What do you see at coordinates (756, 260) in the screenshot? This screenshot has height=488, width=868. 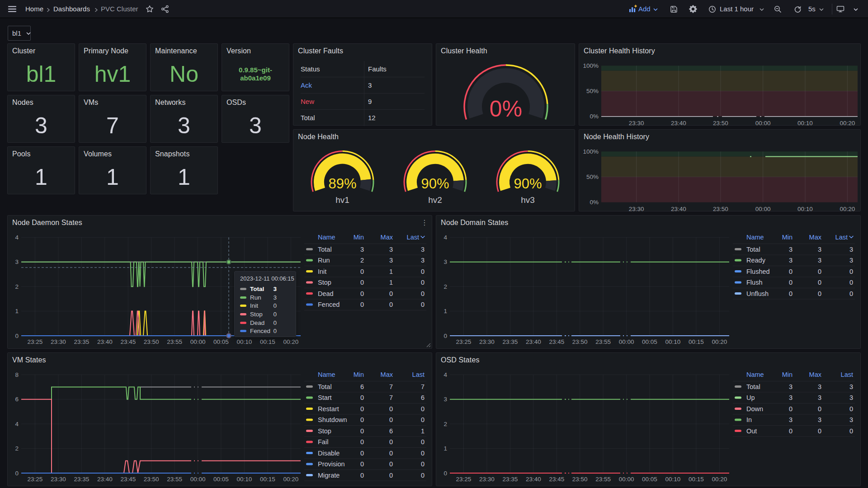 I see `svg-text: Ready` at bounding box center [756, 260].